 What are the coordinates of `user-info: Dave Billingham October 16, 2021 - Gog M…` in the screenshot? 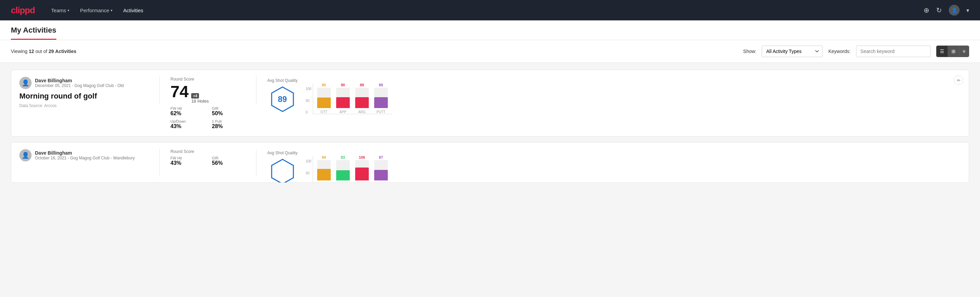 It's located at (85, 155).